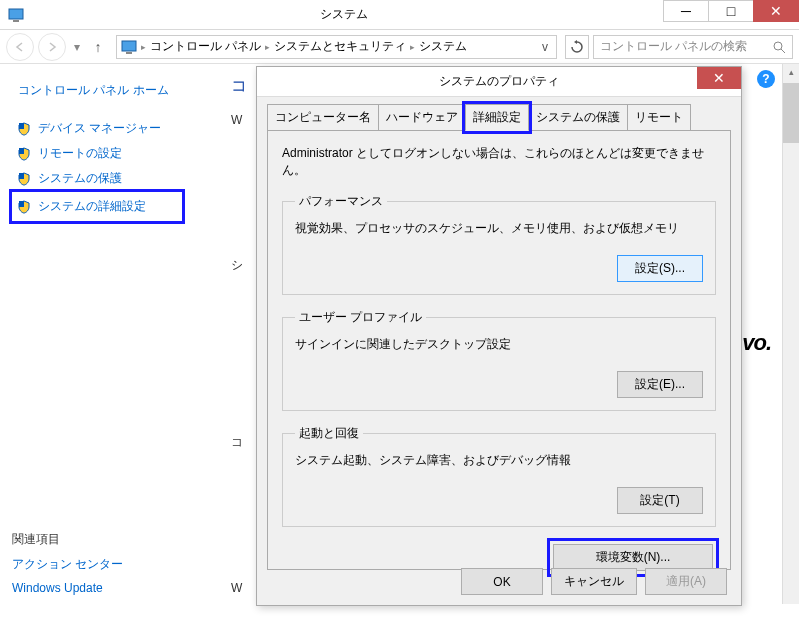 Image resolution: width=799 pixels, height=618 pixels. What do you see at coordinates (660, 268) in the screenshot?
I see `performance-settings-button: 設定(S)...` at bounding box center [660, 268].